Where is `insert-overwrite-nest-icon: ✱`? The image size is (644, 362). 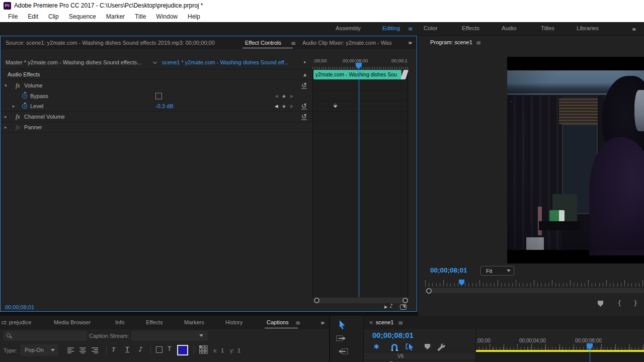 insert-overwrite-nest-icon: ✱ is located at coordinates (376, 347).